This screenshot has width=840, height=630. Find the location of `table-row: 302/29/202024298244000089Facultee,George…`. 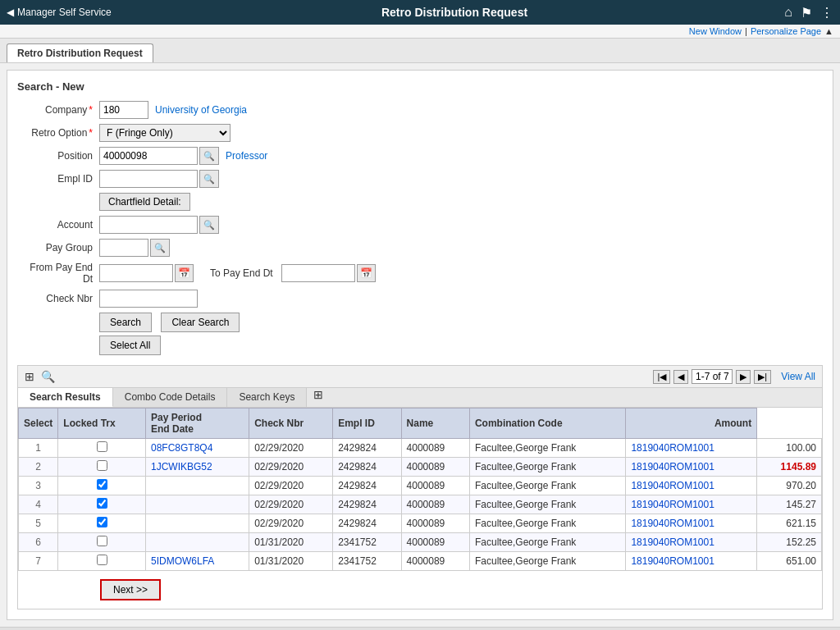

table-row: 302/29/202024298244000089Facultee,George… is located at coordinates (420, 486).